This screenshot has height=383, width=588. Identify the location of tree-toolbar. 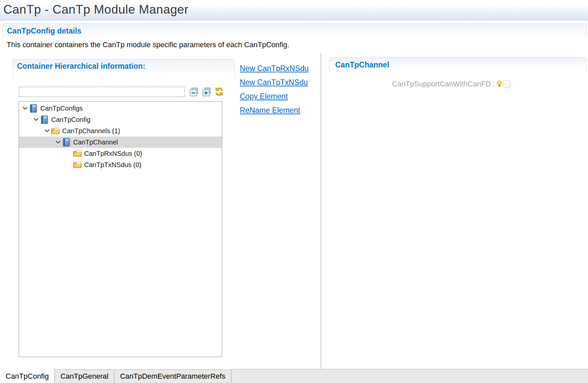
(124, 92).